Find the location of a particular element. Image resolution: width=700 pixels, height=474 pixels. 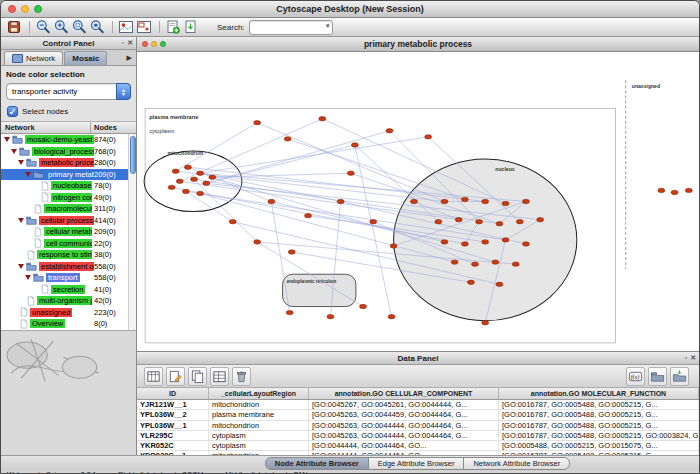

birdseye-view is located at coordinates (68, 393).